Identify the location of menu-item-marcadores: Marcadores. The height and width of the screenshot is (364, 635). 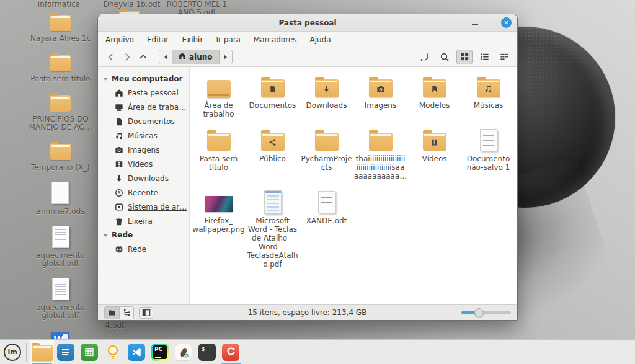
(275, 40).